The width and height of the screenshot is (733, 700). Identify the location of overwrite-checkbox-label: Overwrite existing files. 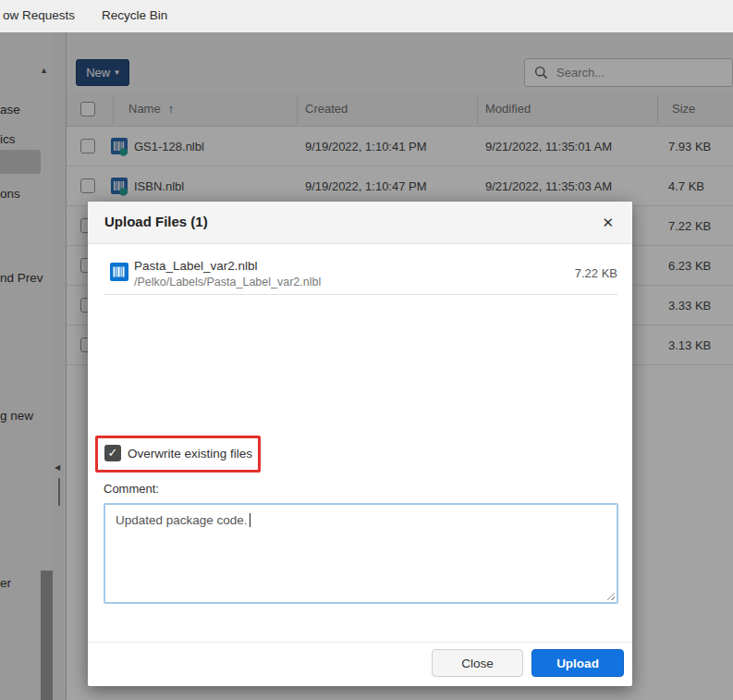
(190, 453).